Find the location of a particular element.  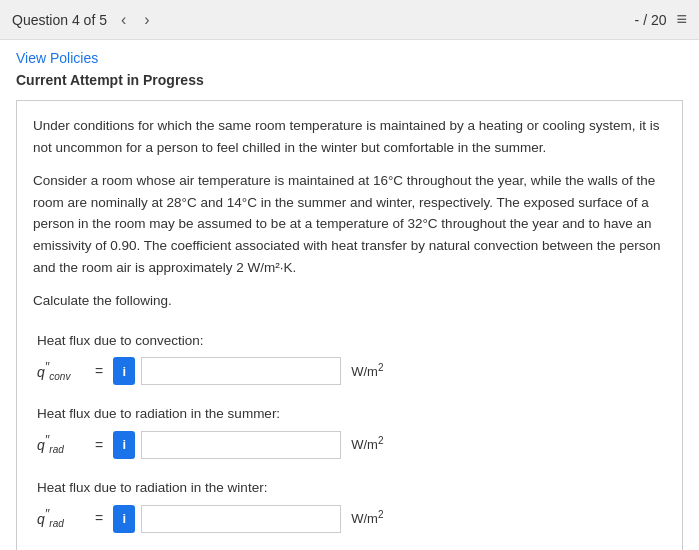

input-row-1: q′′conv = i W/m2 is located at coordinates (352, 371).